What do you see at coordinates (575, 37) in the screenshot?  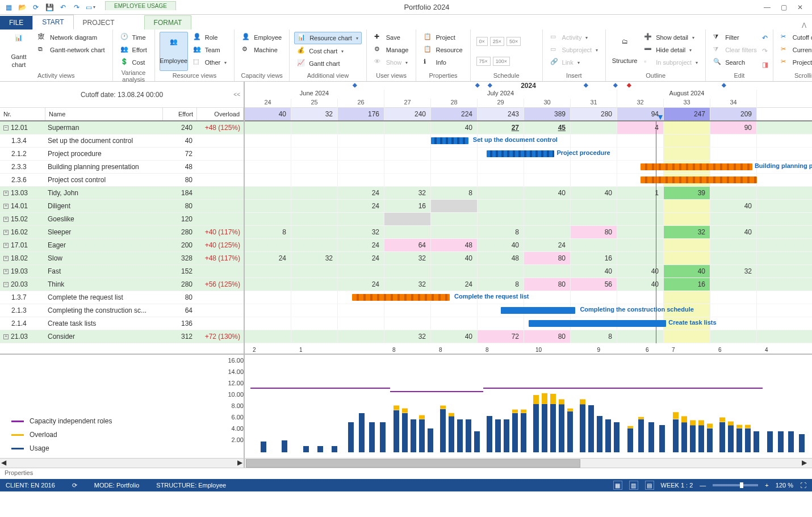 I see `insert-activity-button: ▭Activity▾` at bounding box center [575, 37].